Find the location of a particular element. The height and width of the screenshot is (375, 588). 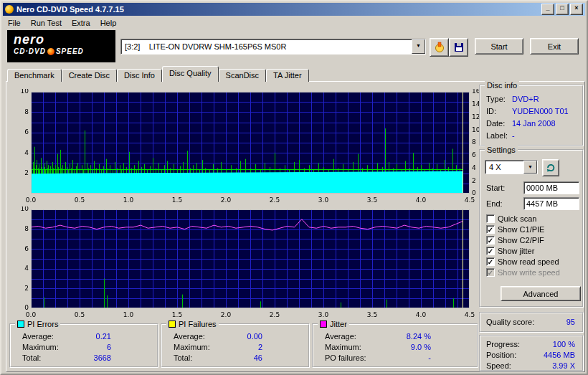

tab-strip: BenchmarkCreate DiscDisc InfoDisc Qualit… is located at coordinates (158, 75).